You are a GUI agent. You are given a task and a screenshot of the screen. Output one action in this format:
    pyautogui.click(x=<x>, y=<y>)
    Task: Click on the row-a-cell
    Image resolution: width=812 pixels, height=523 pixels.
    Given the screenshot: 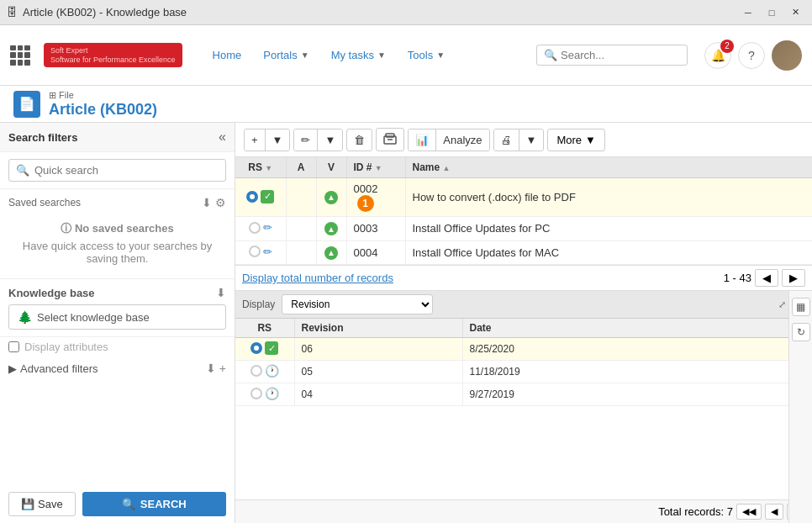 What is the action you would take?
    pyautogui.click(x=301, y=198)
    